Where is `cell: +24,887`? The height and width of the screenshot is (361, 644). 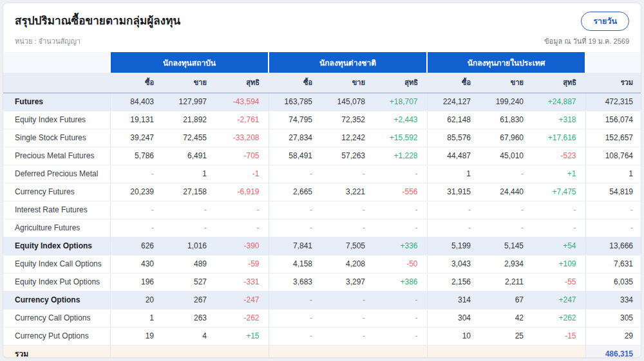
cell: +24,887 is located at coordinates (559, 102).